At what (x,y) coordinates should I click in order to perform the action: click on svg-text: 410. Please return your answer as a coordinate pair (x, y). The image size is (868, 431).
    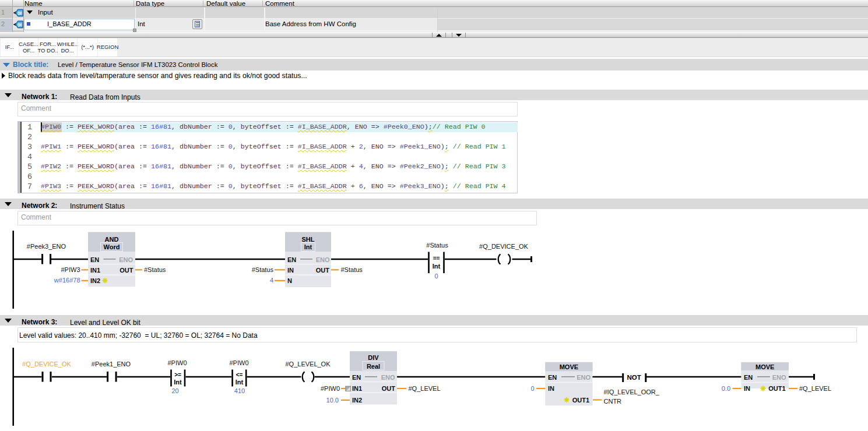
    Looking at the image, I should click on (240, 391).